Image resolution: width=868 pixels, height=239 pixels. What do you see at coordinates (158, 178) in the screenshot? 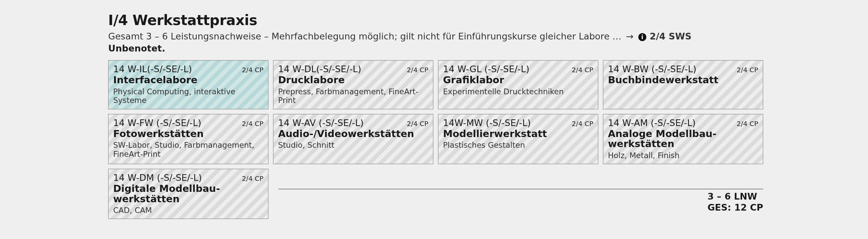
I see `module-code: 14 W-DM (-S/-SE/-L)` at bounding box center [158, 178].